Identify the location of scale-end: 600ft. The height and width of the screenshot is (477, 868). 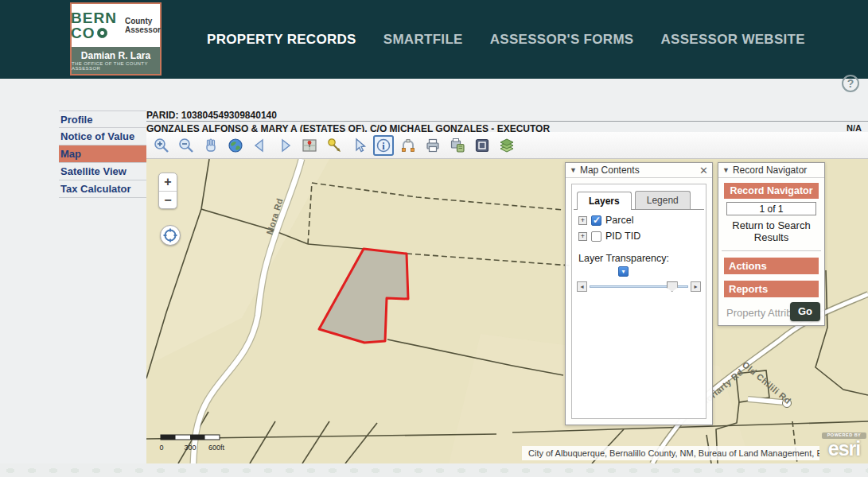
(216, 448).